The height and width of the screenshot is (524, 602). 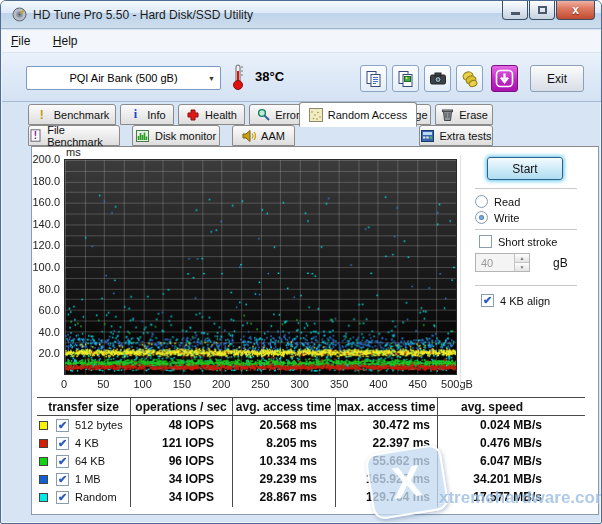 I want to click on y-tick-label: 200.0, so click(x=46, y=159).